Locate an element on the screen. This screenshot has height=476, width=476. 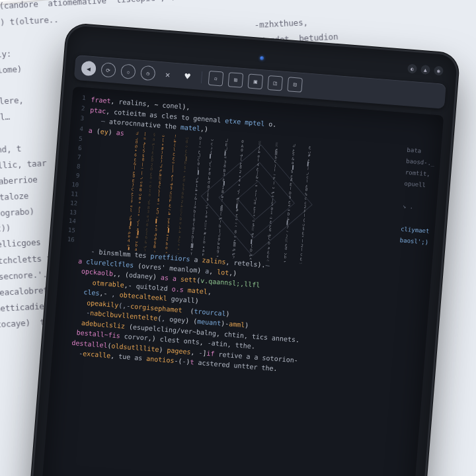
moon-icon: ◐ is located at coordinates (413, 69).